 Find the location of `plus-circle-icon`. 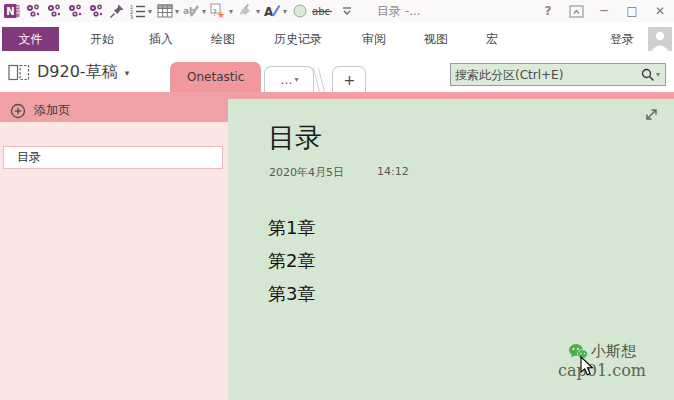

plus-circle-icon is located at coordinates (18, 111).